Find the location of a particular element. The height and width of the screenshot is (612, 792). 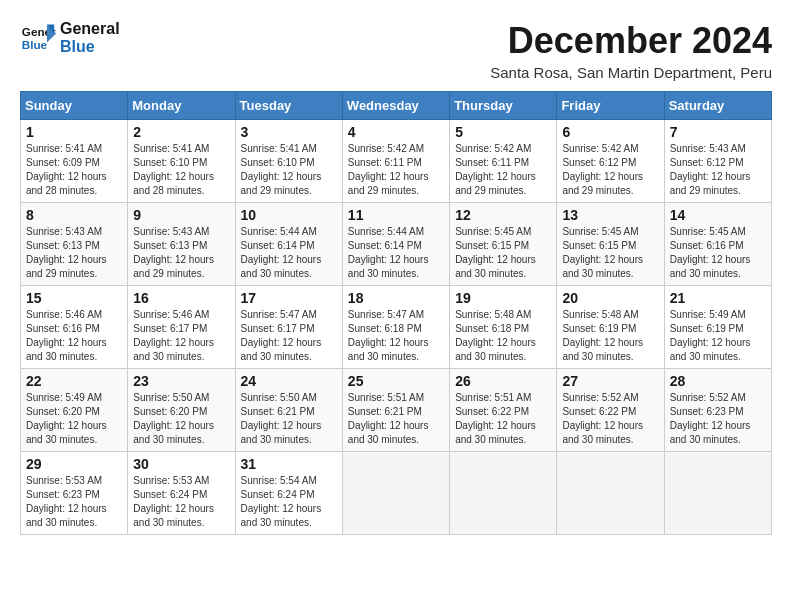

day-number: 18 is located at coordinates (396, 298).